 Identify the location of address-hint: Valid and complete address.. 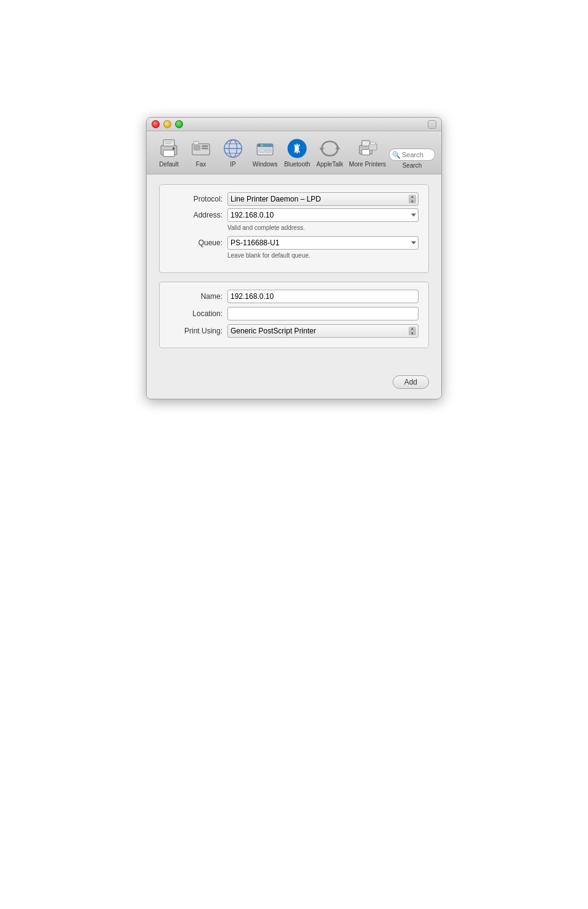
(323, 228).